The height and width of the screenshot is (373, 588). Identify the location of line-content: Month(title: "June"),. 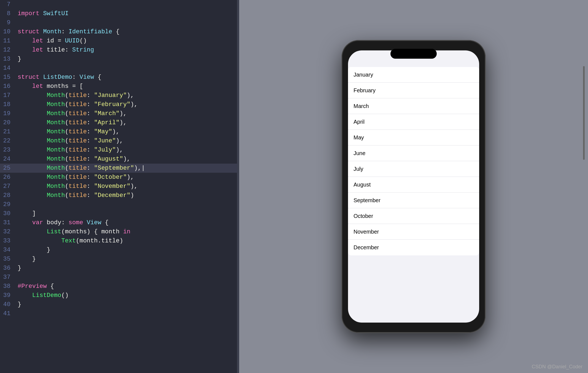
(126, 141).